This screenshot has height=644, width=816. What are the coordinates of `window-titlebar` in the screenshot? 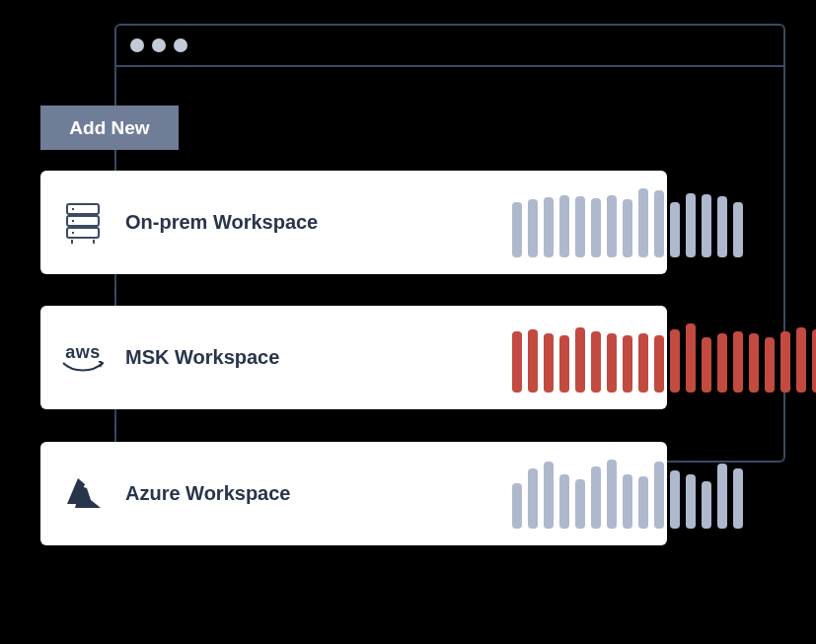 It's located at (450, 46).